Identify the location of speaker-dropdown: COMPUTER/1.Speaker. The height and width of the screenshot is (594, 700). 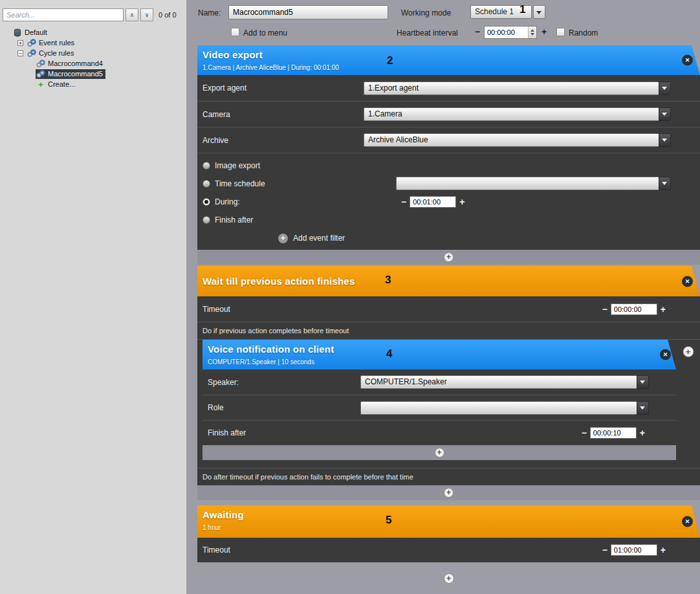
(505, 382).